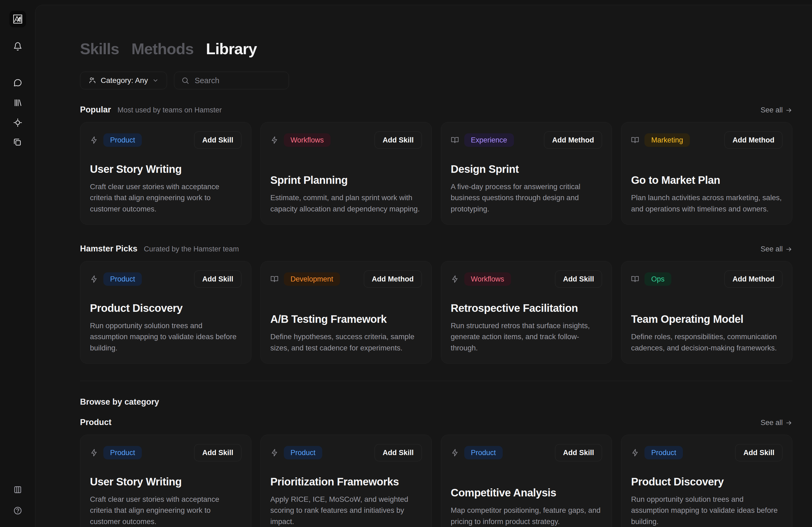 This screenshot has height=527, width=812. Describe the element at coordinates (18, 46) in the screenshot. I see `notifications-bell-icon` at that location.